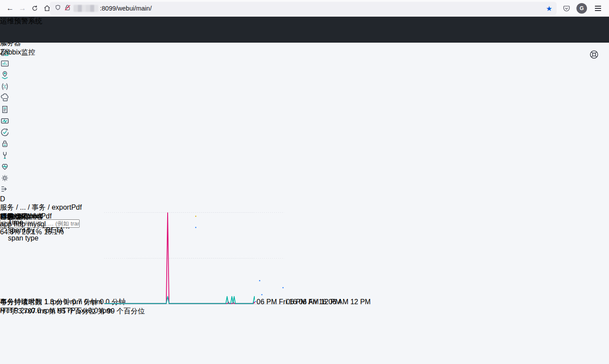 This screenshot has width=609, height=364. I want to click on url-text: :8099/webui/main/, so click(126, 8).